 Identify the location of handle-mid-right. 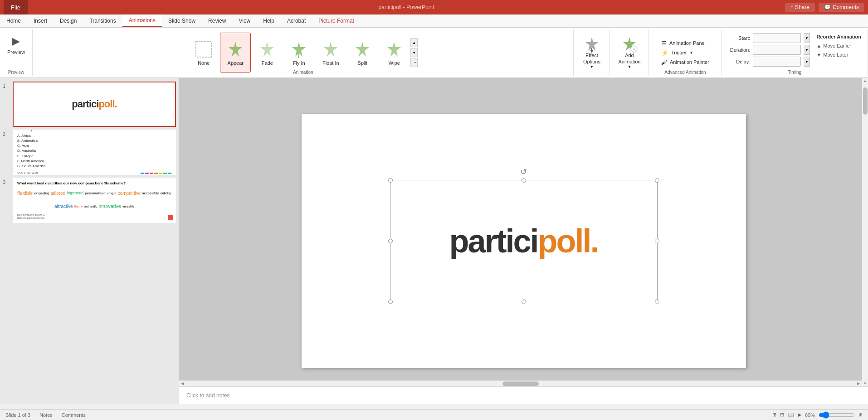
(657, 241).